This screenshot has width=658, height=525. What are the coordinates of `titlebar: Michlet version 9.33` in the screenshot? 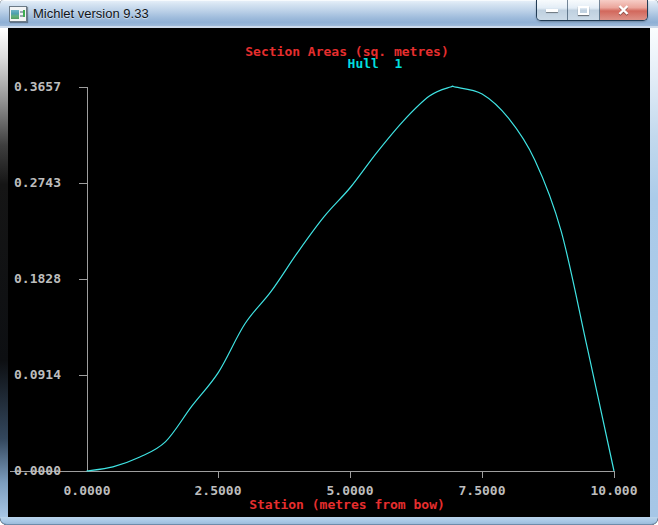 It's located at (329, 14).